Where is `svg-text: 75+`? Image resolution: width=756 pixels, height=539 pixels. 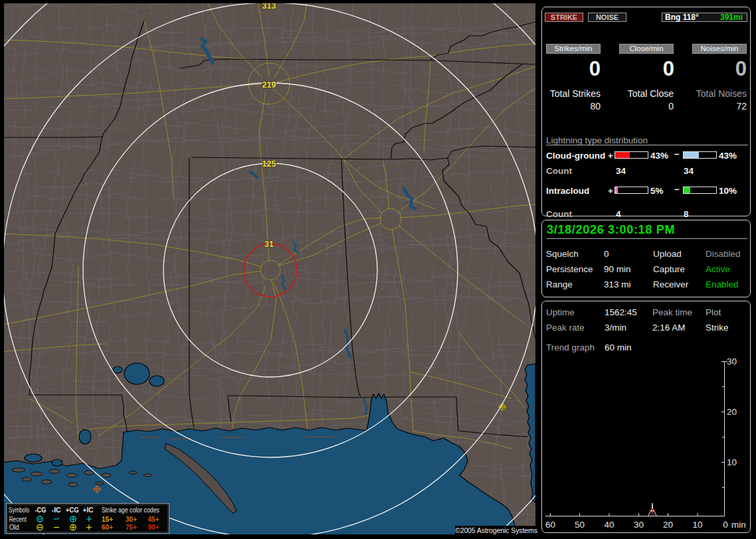
svg-text: 75+ is located at coordinates (132, 527).